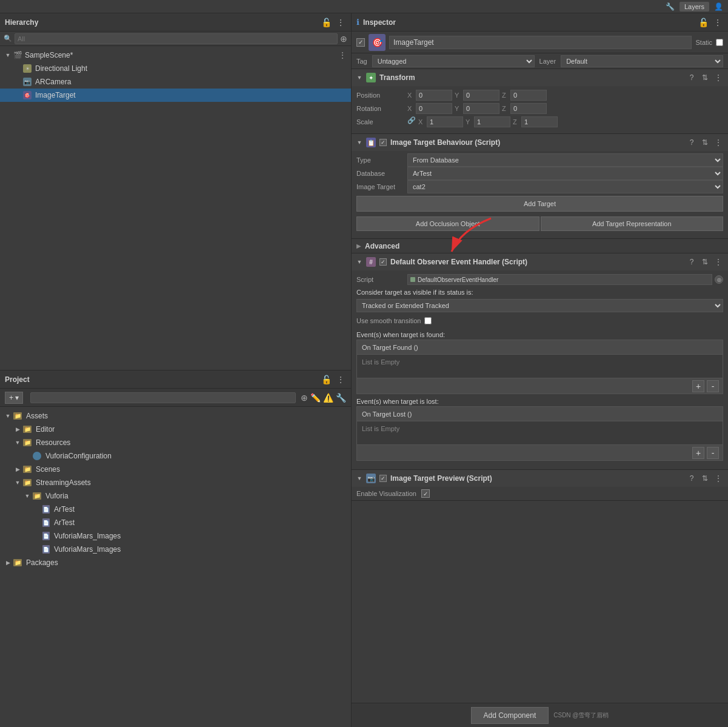 Image resolution: width=728 pixels, height=727 pixels. I want to click on add-btn: + ▾, so click(14, 398).